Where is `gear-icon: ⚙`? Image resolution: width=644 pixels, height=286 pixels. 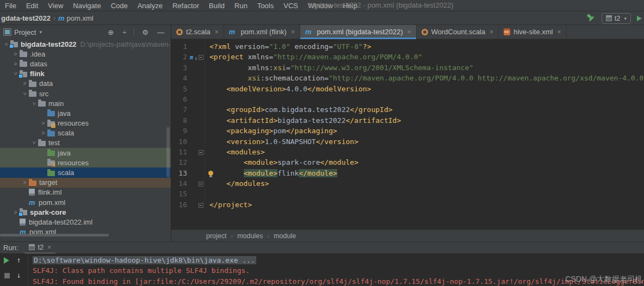
gear-icon: ⚙ is located at coordinates (145, 33).